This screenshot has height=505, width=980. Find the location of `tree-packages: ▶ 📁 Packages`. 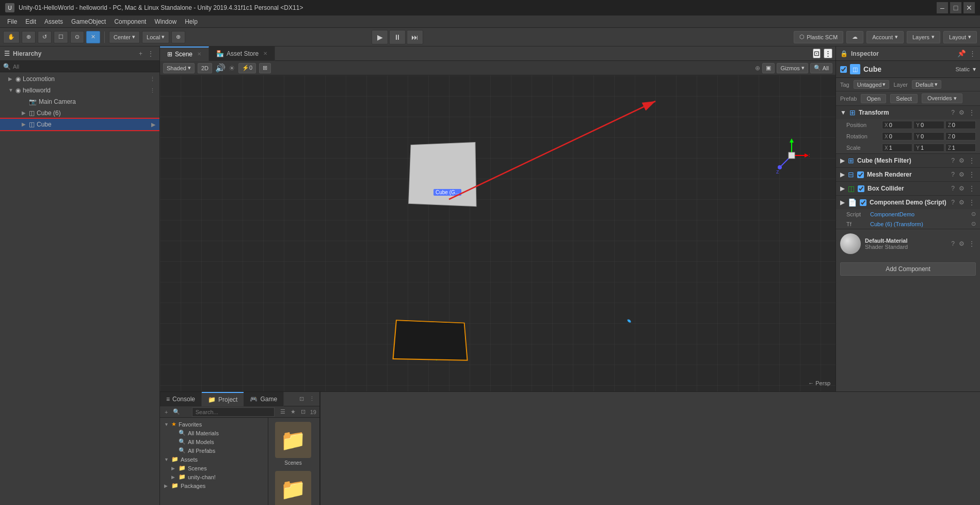

tree-packages: ▶ 📁 Packages is located at coordinates (214, 485).